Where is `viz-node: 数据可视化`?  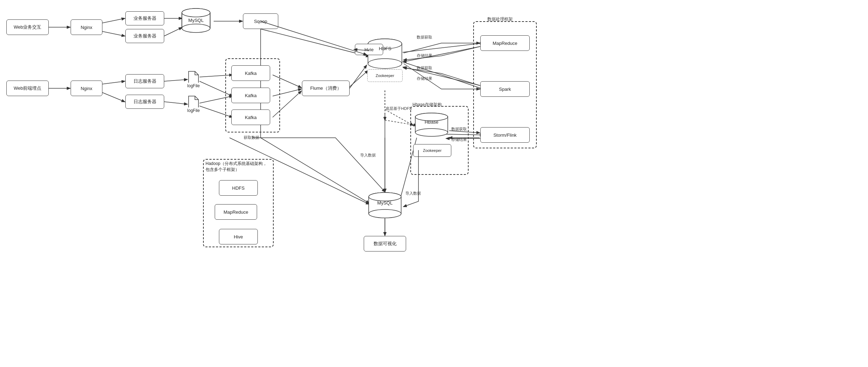 viz-node: 数据可视化 is located at coordinates (385, 244).